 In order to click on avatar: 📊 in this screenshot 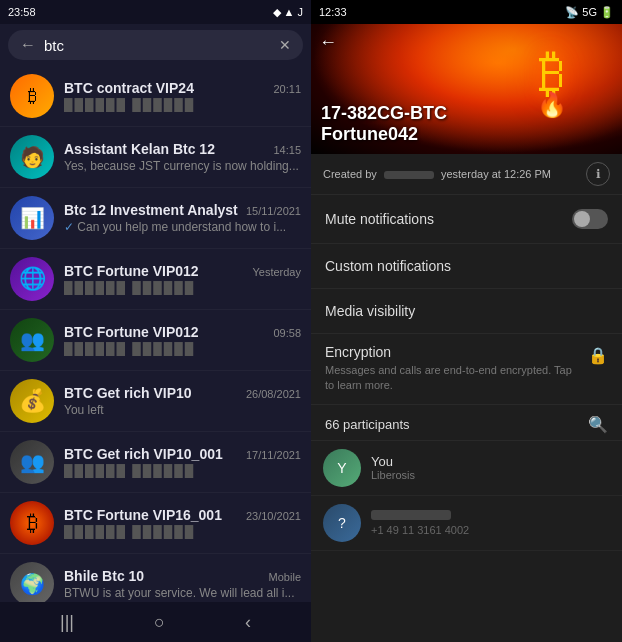, I will do `click(32, 218)`.